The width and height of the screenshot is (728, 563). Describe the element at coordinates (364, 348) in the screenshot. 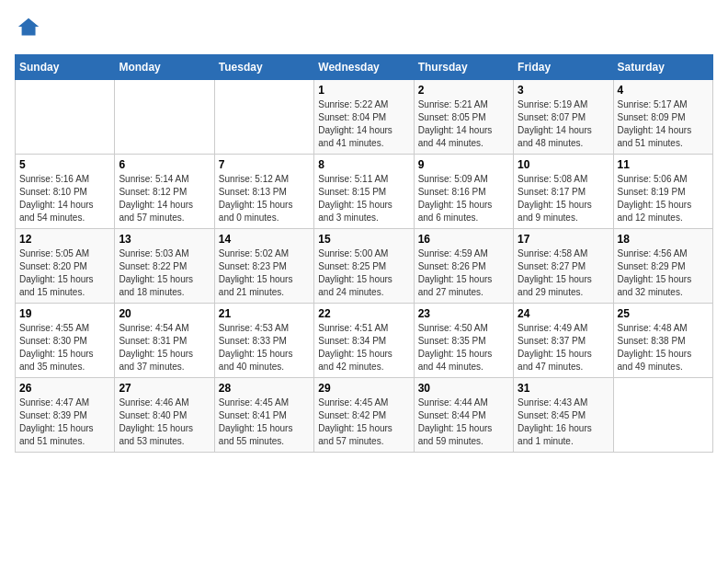

I see `day-info: Sunrise: 4:51 AM Sunset: 8:34 PM Dayligh…` at that location.